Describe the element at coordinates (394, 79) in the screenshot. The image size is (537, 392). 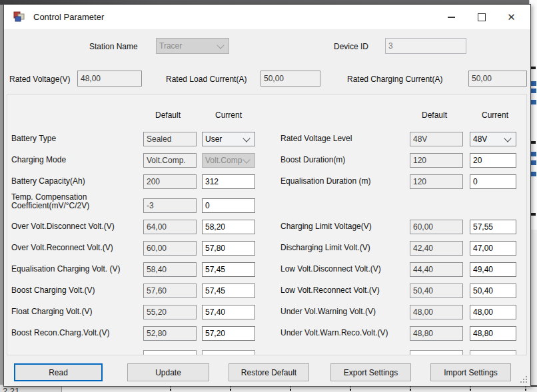
I see `rated-charging-current-label: Rated Charging Current(A)` at that location.